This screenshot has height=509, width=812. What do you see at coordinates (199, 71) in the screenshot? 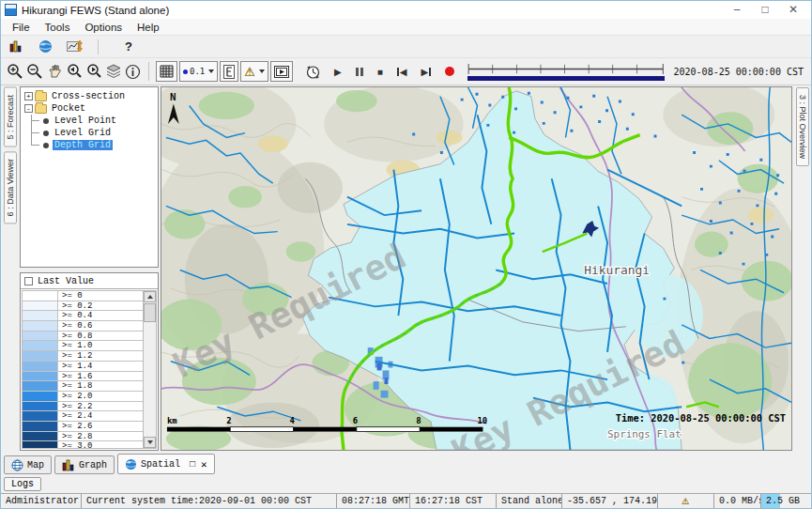
I see `point-size-dropdown: 0.1` at bounding box center [199, 71].